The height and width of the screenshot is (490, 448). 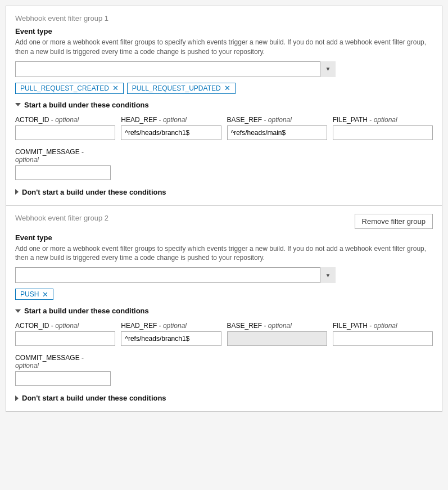 I want to click on field-label-head_ref_2: HEAD_REF - optional, so click(x=171, y=326).